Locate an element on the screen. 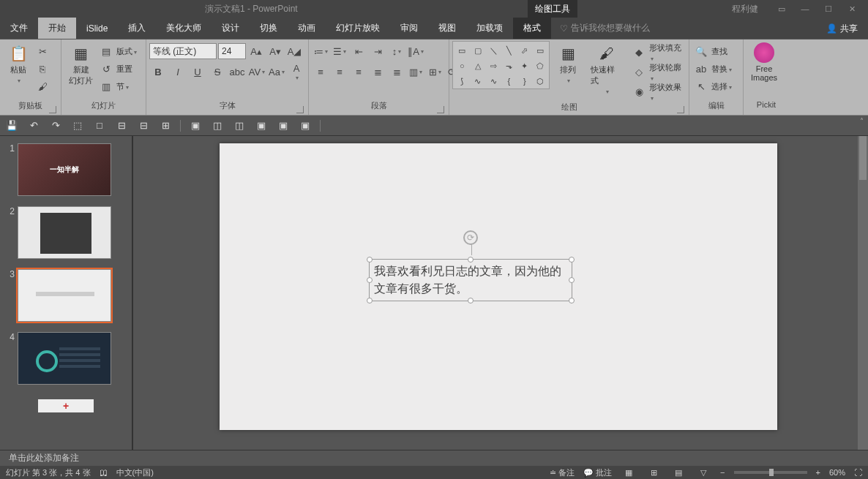 The image size is (868, 479). qat-btn-11: ◫ is located at coordinates (239, 126).